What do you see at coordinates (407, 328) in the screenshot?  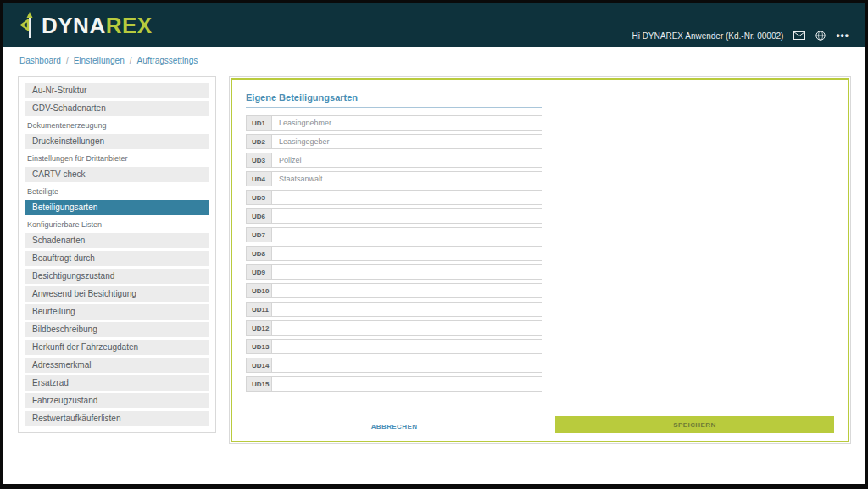 I see `field-input-ud12` at bounding box center [407, 328].